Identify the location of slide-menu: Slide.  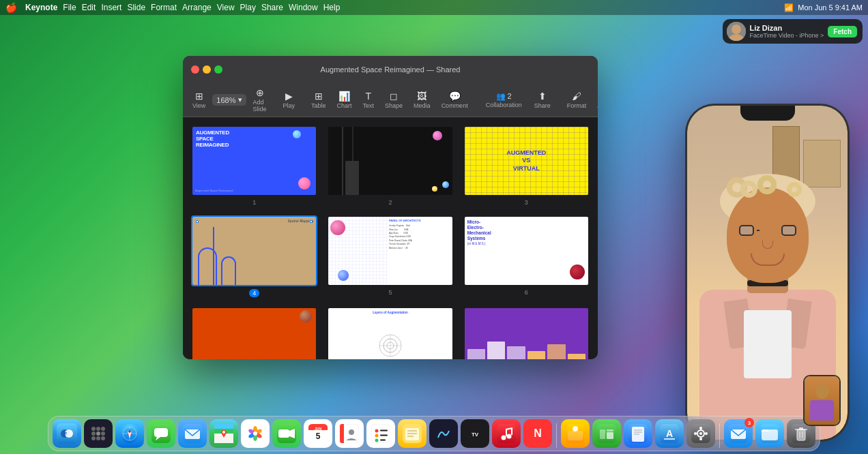
(136, 7).